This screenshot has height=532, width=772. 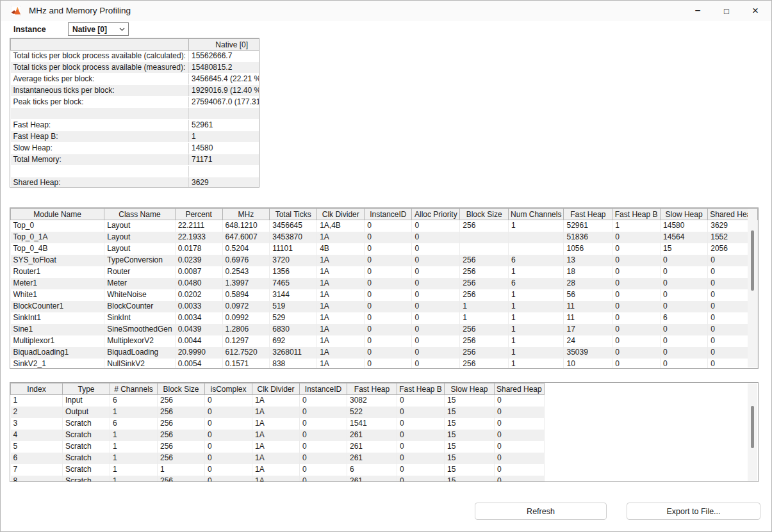 What do you see at coordinates (224, 91) in the screenshot?
I see `cell: 1929016.9 (12.40 %)` at bounding box center [224, 91].